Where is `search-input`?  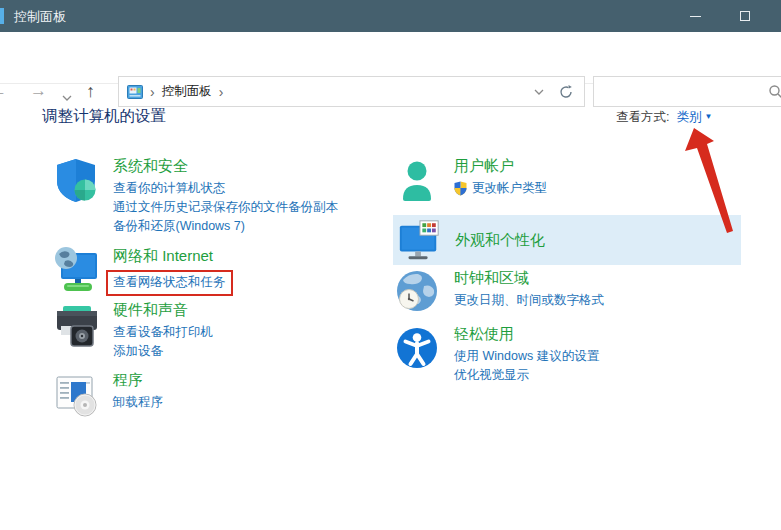 search-input is located at coordinates (680, 92).